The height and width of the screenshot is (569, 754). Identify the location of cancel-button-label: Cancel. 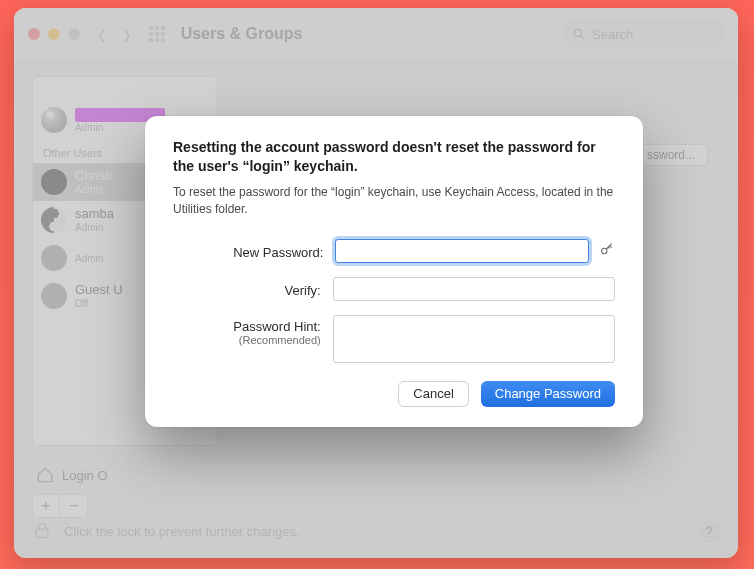
(433, 394).